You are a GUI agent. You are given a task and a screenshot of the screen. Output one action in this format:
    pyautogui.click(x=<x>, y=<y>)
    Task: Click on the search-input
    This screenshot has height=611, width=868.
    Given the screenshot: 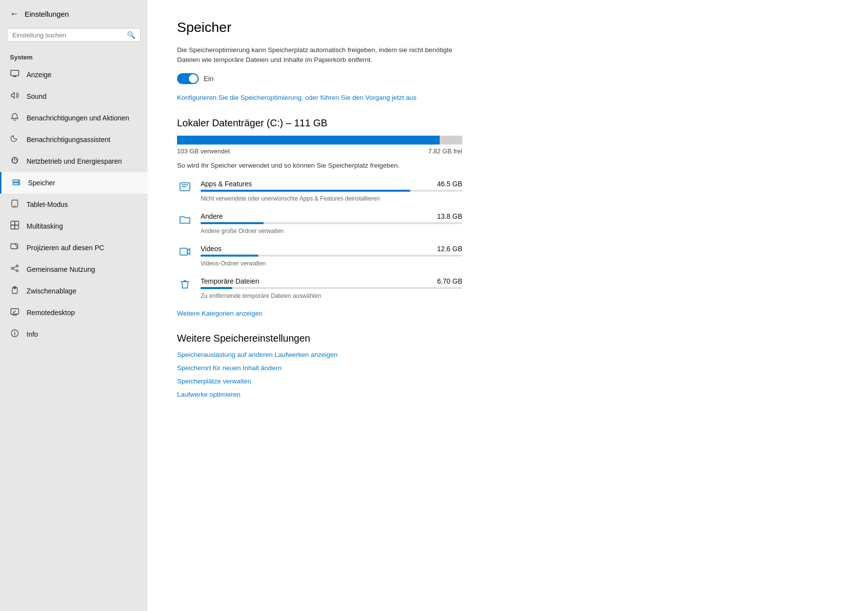 What is the action you would take?
    pyautogui.click(x=70, y=35)
    